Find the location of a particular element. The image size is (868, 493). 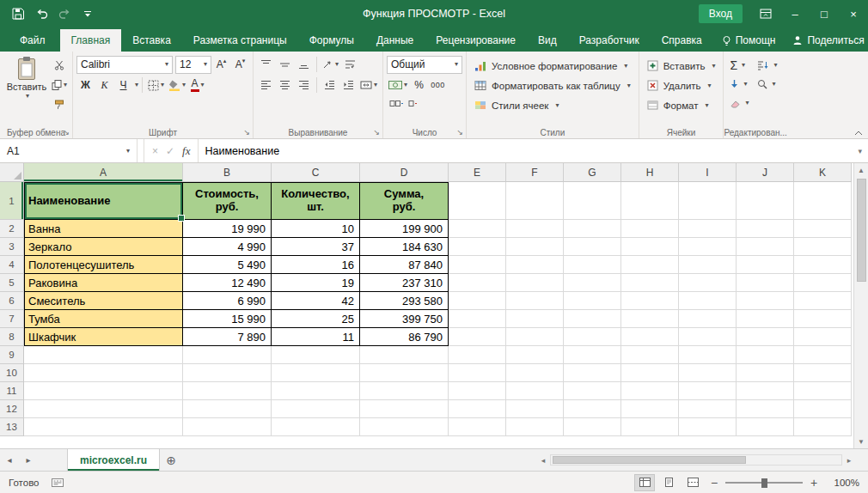

cell-E4 is located at coordinates (478, 265).